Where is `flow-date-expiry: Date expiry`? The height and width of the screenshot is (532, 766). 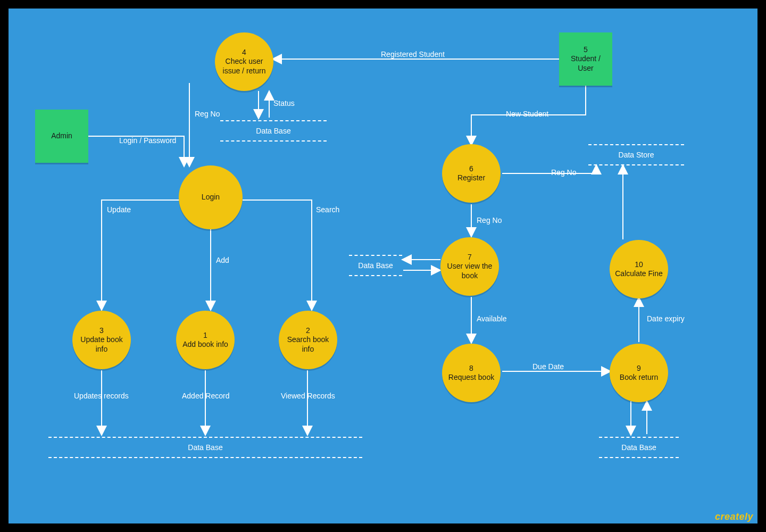
flow-date-expiry: Date expiry is located at coordinates (666, 319).